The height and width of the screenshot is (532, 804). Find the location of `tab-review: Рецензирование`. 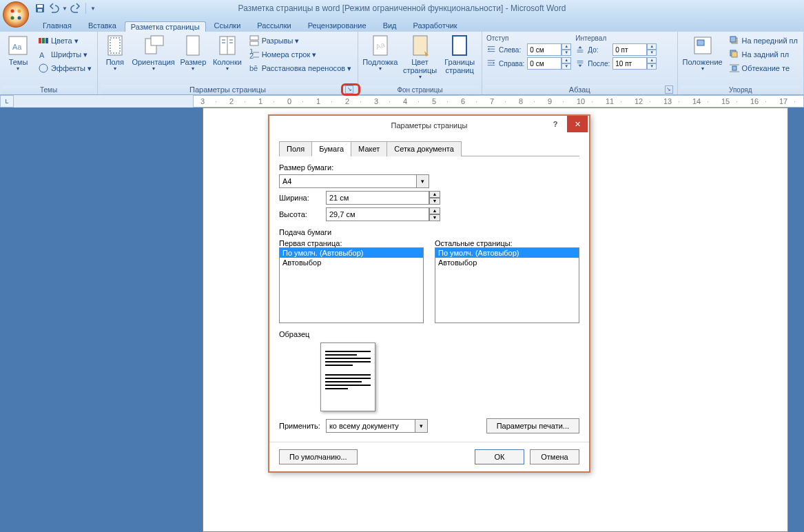

tab-review: Рецензирование is located at coordinates (338, 25).